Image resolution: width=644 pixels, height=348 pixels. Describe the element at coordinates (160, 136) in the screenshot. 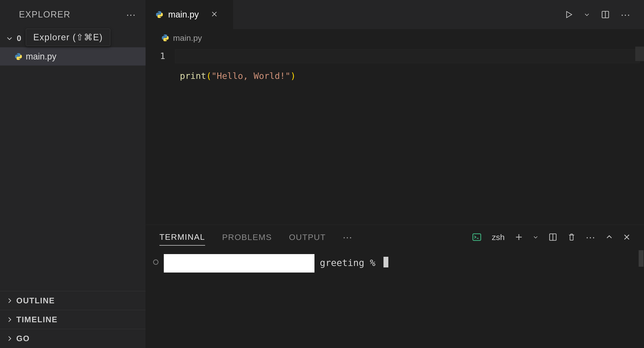

I see `line-gutter: 1` at that location.